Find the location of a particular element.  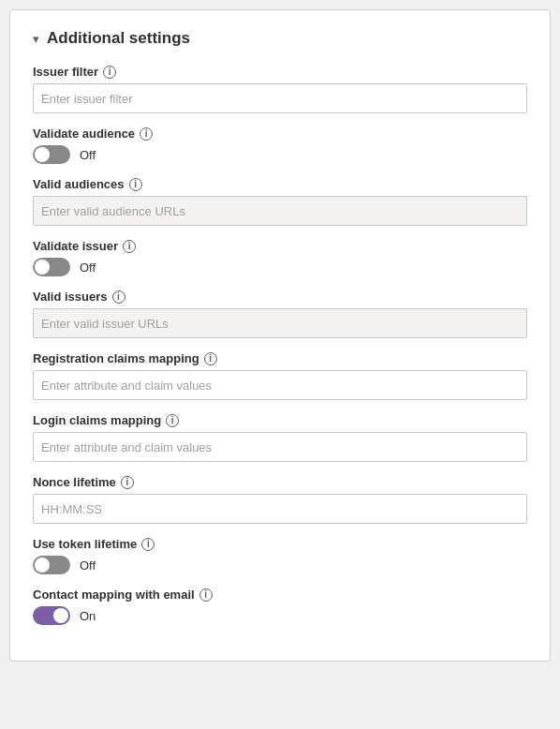

nonce-lifetime-group: Nonce lifetime i is located at coordinates (280, 499).